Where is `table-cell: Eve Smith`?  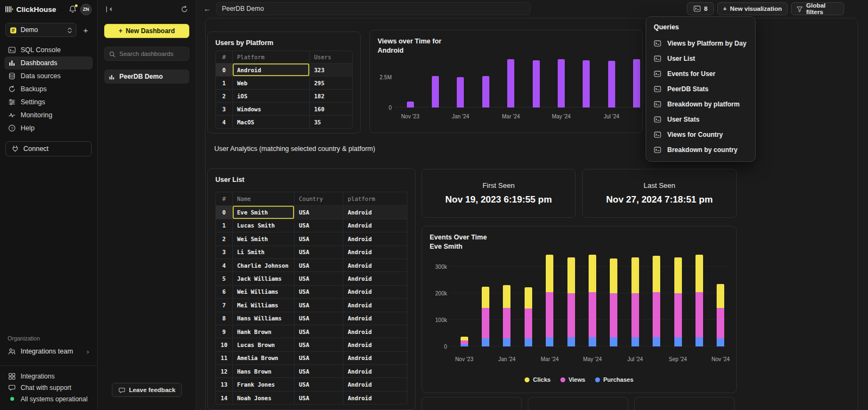 table-cell: Eve Smith is located at coordinates (263, 212).